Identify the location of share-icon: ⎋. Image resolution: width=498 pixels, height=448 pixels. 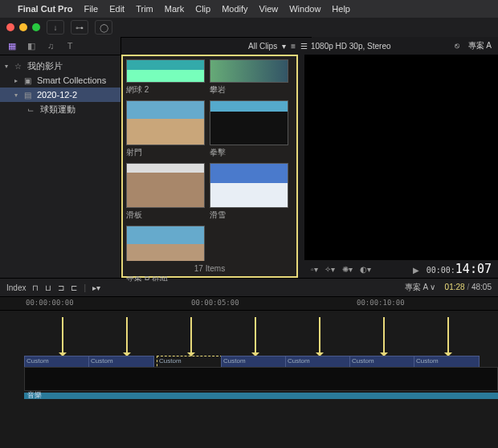
(457, 45).